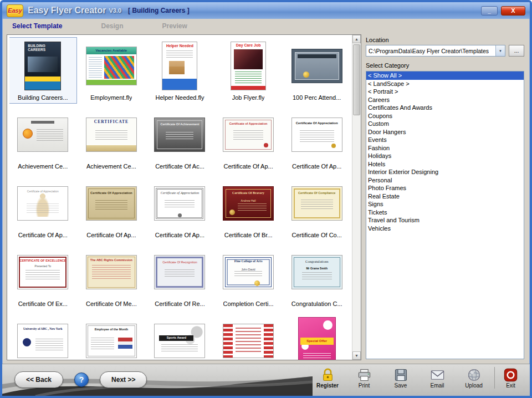 This screenshot has width=532, height=398. I want to click on category-label: Select Category, so click(445, 65).